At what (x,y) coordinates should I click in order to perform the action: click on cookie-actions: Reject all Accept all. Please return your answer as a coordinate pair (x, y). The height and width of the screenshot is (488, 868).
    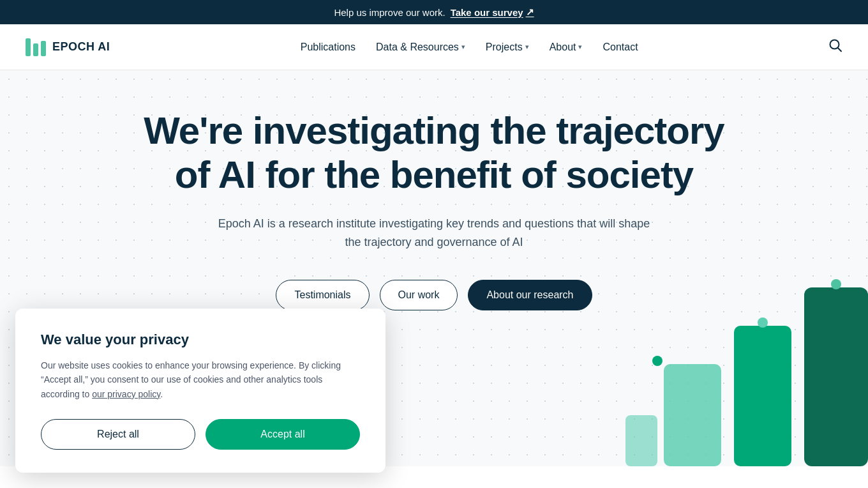
    Looking at the image, I should click on (200, 434).